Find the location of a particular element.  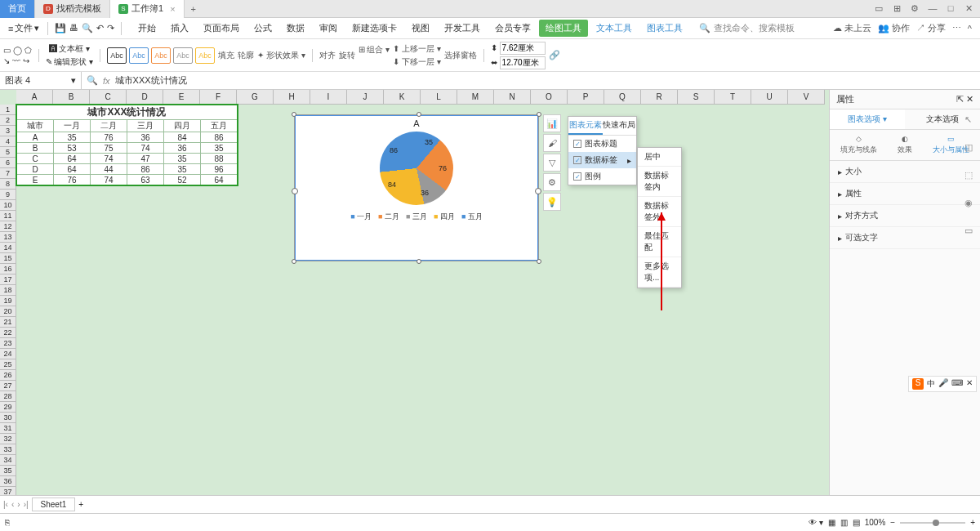

row-header: 31 is located at coordinates (8, 428).